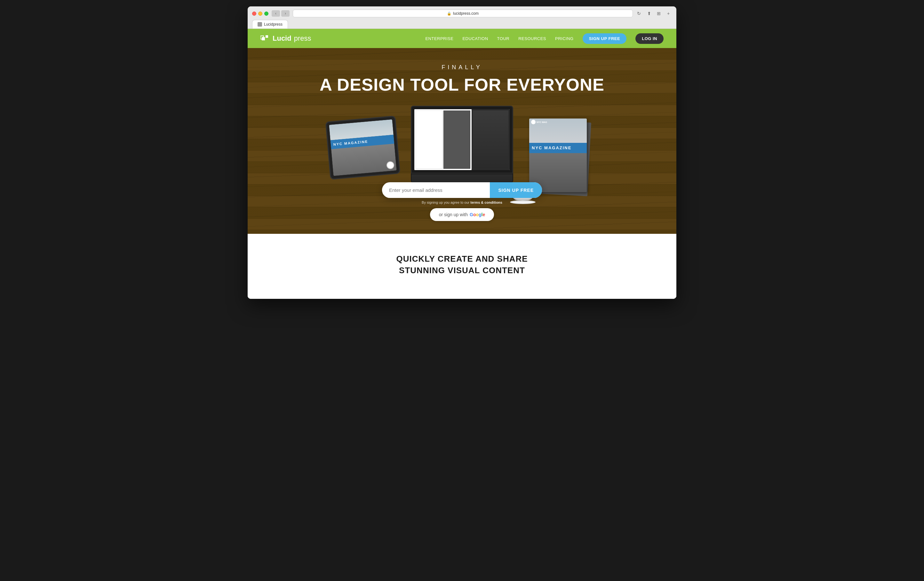 The height and width of the screenshot is (581, 924). What do you see at coordinates (462, 270) in the screenshot?
I see `bottom-title-line2: STUNNING VISUAL CONTENT` at bounding box center [462, 270].